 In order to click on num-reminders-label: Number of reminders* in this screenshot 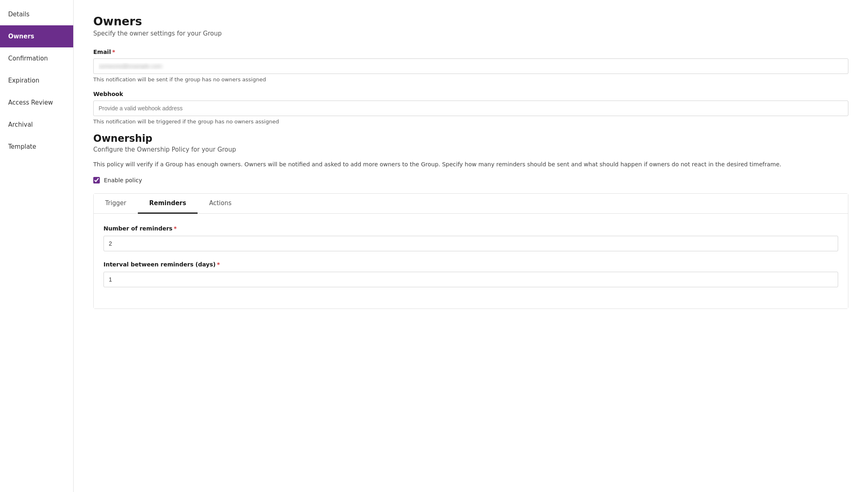, I will do `click(471, 228)`.